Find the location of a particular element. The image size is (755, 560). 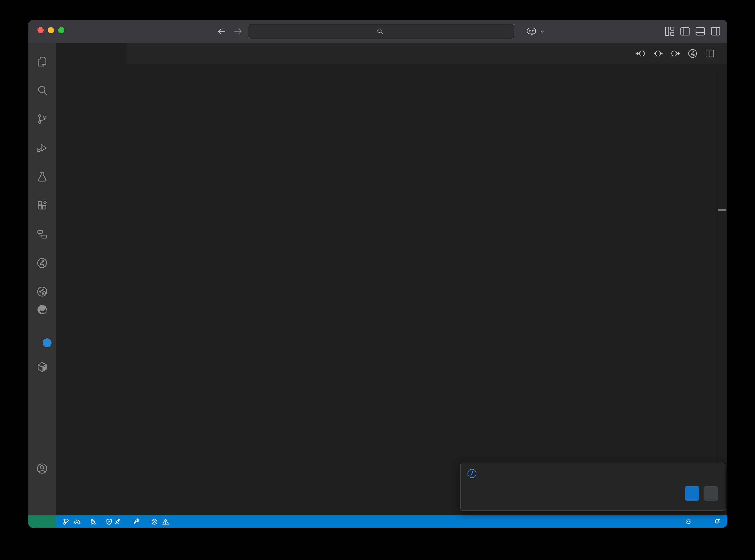

editor-actions is located at coordinates (679, 54).